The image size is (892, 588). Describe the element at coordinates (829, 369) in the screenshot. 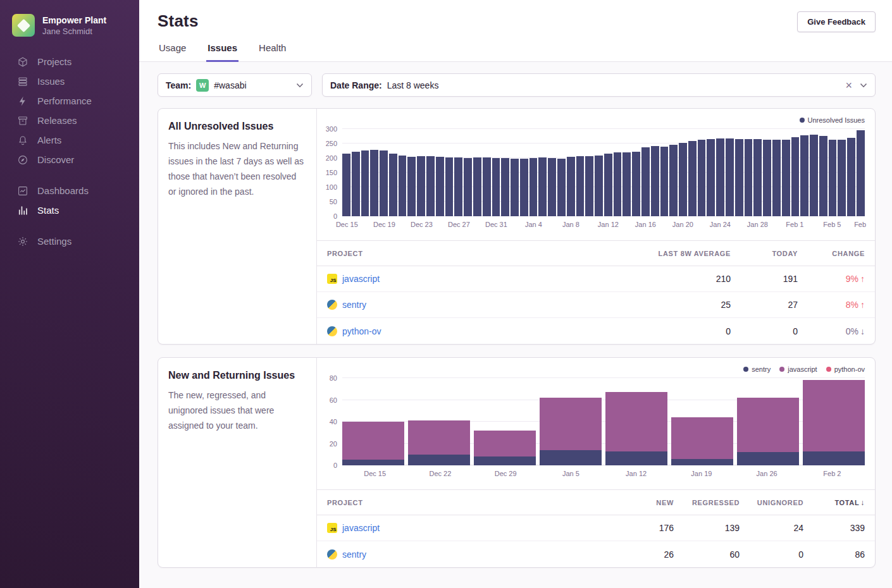

I see `legend-dot-icon` at that location.